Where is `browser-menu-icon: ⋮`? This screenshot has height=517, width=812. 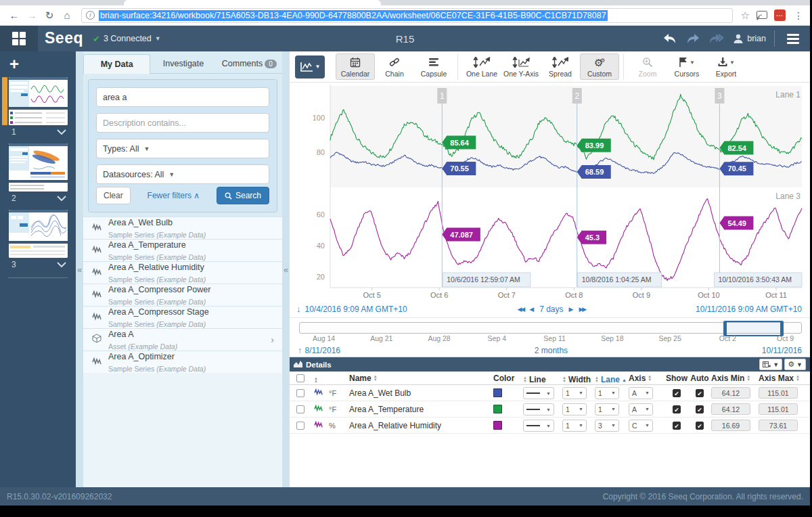 browser-menu-icon: ⋮ is located at coordinates (798, 16).